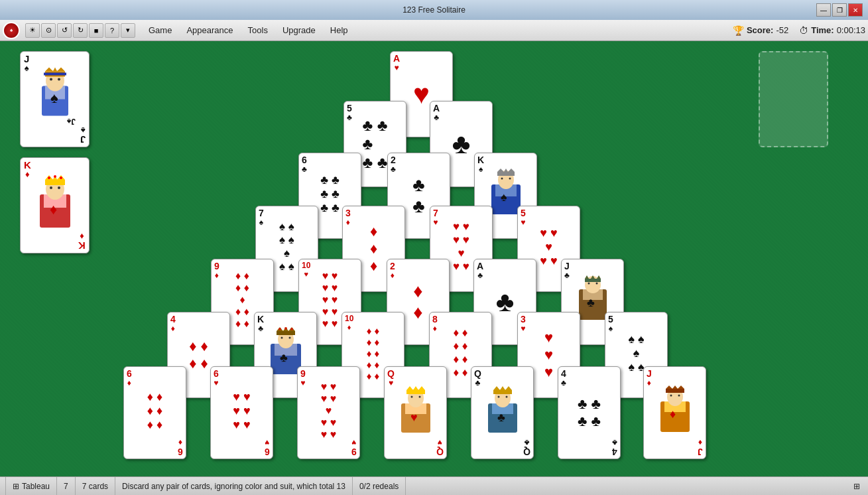 Image resolution: width=868 pixels, height=495 pixels. What do you see at coordinates (782, 31) in the screenshot?
I see `score-value: -52` at bounding box center [782, 31].